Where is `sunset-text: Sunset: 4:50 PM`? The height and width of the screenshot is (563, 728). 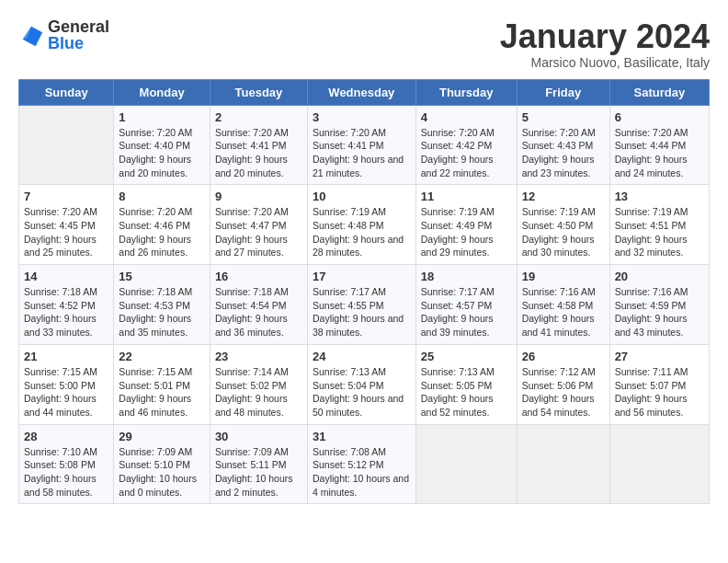 sunset-text: Sunset: 4:50 PM is located at coordinates (558, 225).